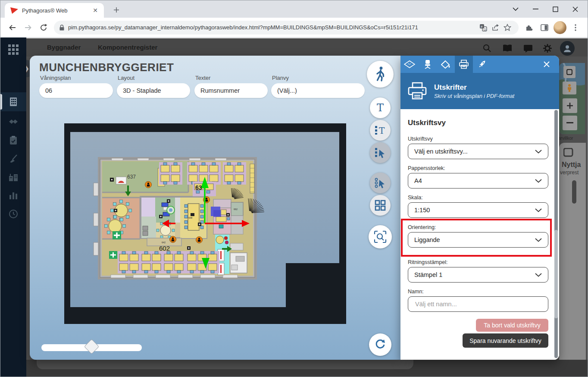 The width and height of the screenshot is (588, 377). Describe the element at coordinates (231, 91) in the screenshot. I see `texter-select: Rumsnummer` at that location.